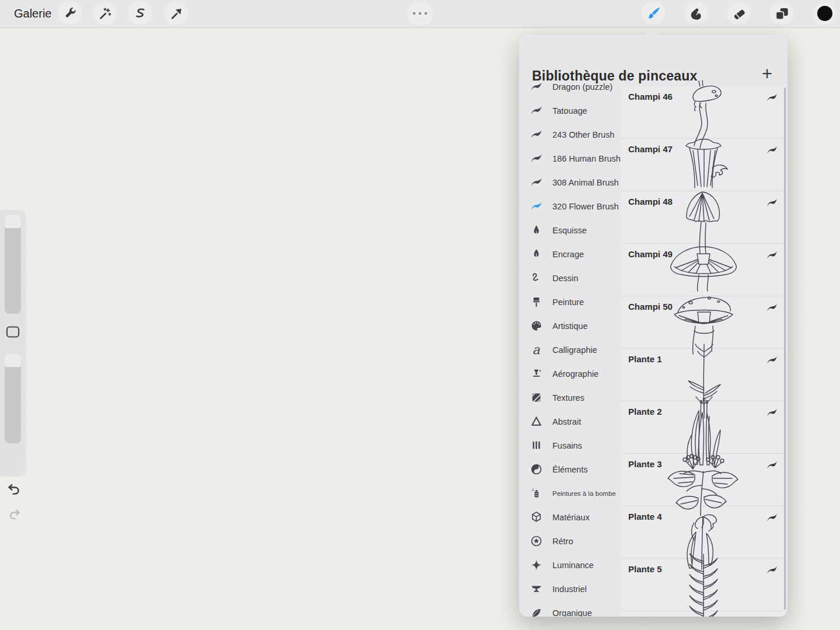 This screenshot has height=630, width=840. I want to click on pencil-tip-icon, so click(536, 230).